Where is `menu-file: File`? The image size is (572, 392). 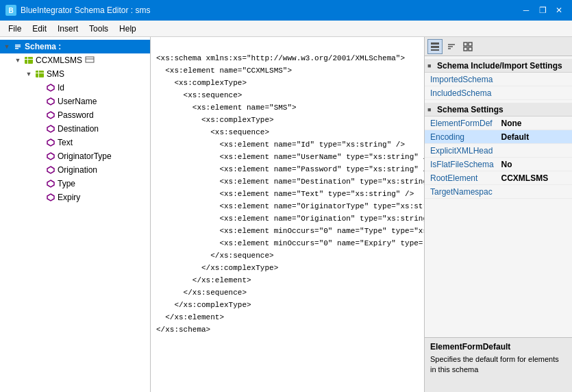
menu-file: File is located at coordinates (15, 29).